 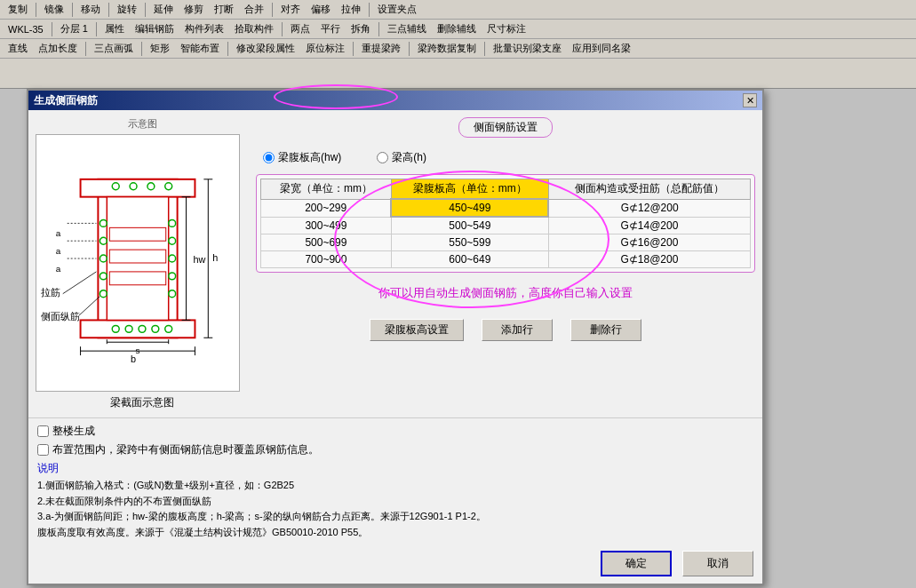 What do you see at coordinates (43, 449) in the screenshot?
I see `cover-range-checkbox` at bounding box center [43, 449].